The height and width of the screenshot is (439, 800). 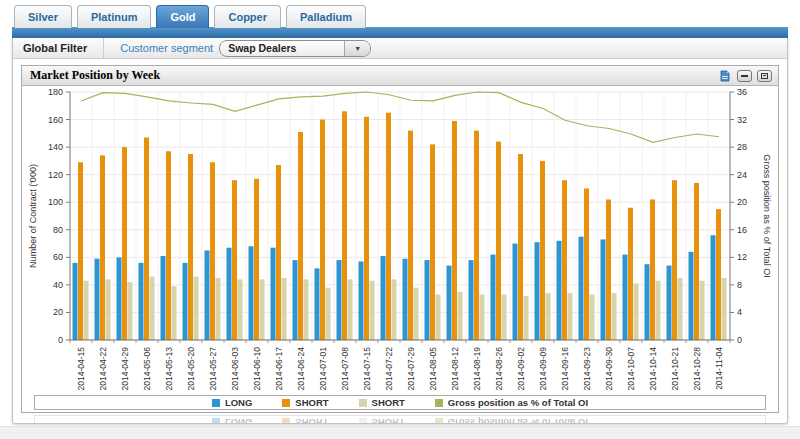 I want to click on chart-legend: LONGSHORTSHORTGross position as % of Tot…, so click(x=400, y=419).